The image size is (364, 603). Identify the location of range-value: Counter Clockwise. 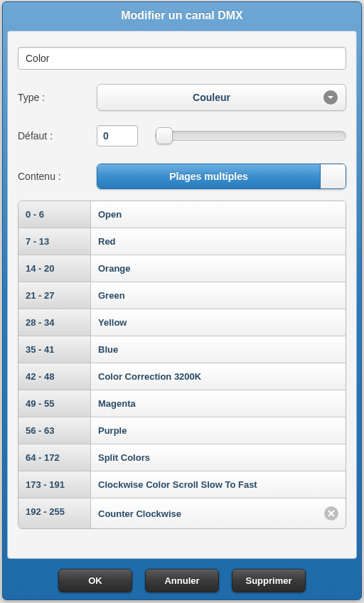
(218, 513).